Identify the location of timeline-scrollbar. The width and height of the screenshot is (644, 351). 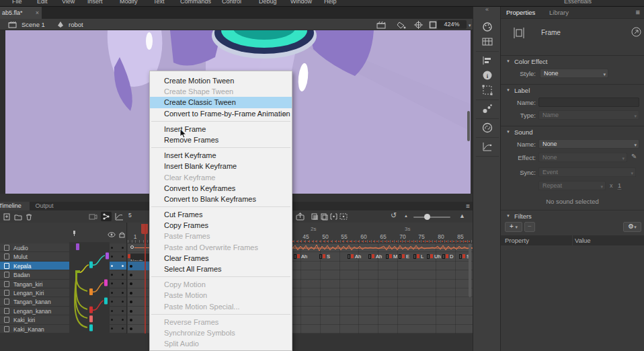
(470, 270).